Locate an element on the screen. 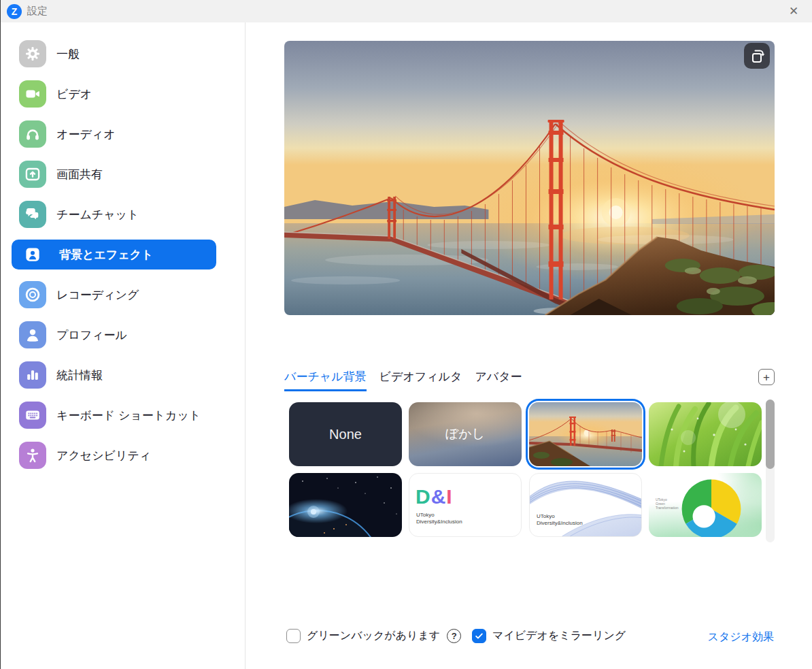  background-thumb-utokyo-green: UTokyo Green Transformation is located at coordinates (705, 505).